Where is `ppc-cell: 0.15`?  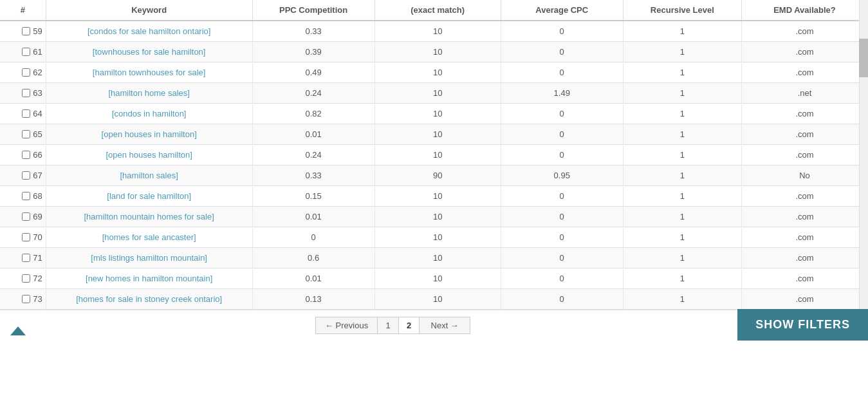
ppc-cell: 0.15 is located at coordinates (313, 196).